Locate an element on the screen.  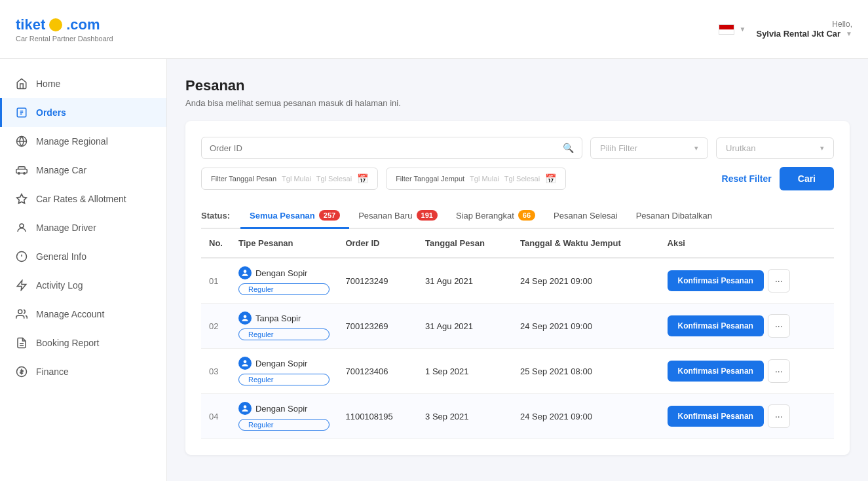
col-tanggal-jemput: Tanggal & Waktu Jemput is located at coordinates (586, 243).